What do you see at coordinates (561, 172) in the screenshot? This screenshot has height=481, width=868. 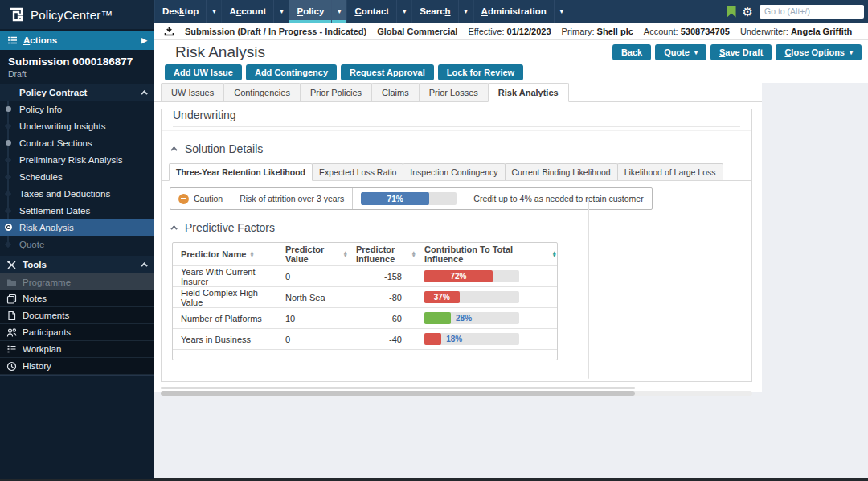 I see `solution-tab-current-binding-likelihood: Current Binding Likelihood` at bounding box center [561, 172].